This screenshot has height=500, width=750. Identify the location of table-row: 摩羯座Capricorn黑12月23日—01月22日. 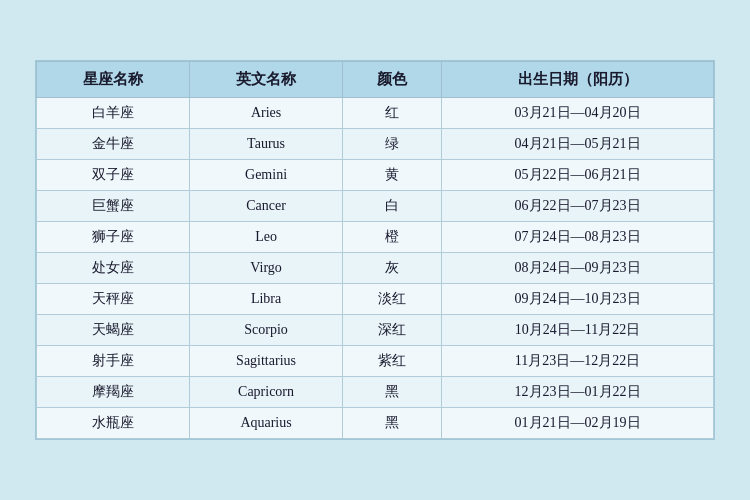
(376, 392).